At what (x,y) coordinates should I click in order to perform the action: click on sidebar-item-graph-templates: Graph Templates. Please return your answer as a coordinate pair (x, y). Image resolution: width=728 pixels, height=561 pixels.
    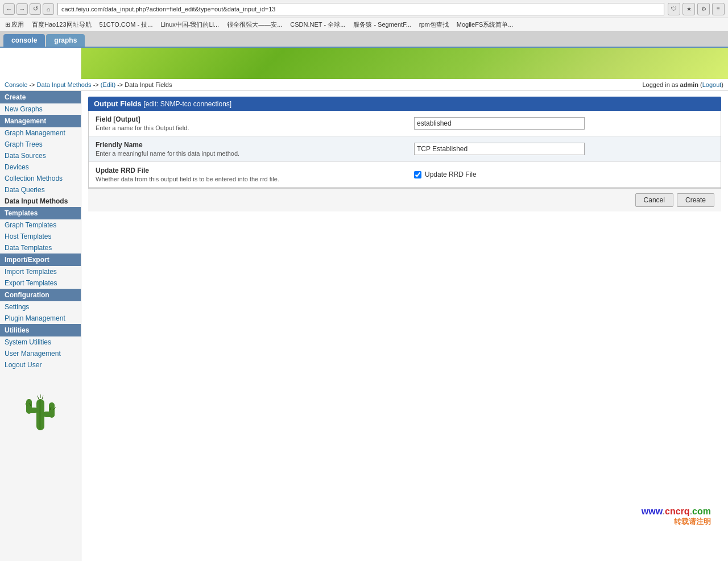
    Looking at the image, I should click on (40, 225).